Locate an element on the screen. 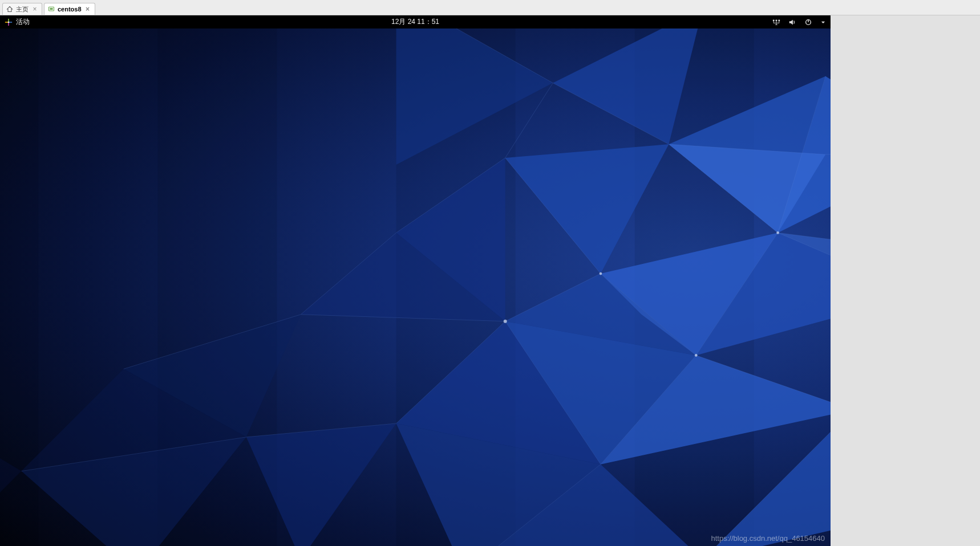 The image size is (980, 546). watermark-text: https://blog.csdn.net/qq_46154640 is located at coordinates (768, 538).